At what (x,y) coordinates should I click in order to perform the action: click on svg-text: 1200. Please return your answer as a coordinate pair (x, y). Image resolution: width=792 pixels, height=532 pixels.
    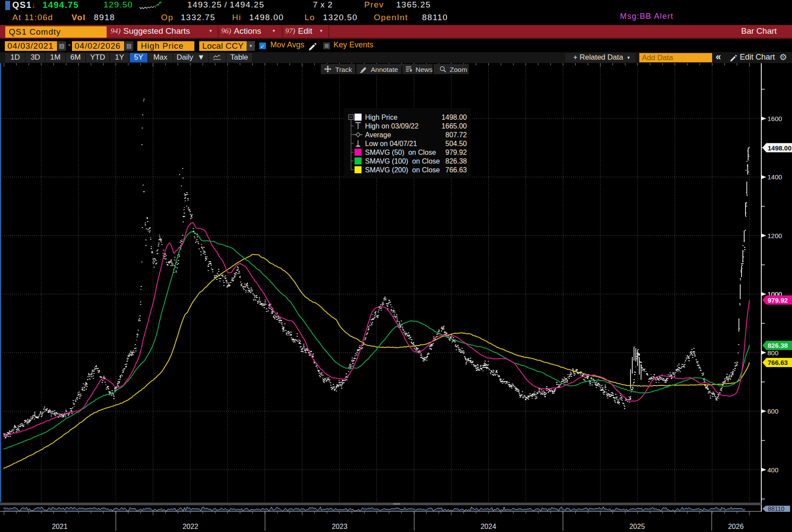
    Looking at the image, I should click on (775, 236).